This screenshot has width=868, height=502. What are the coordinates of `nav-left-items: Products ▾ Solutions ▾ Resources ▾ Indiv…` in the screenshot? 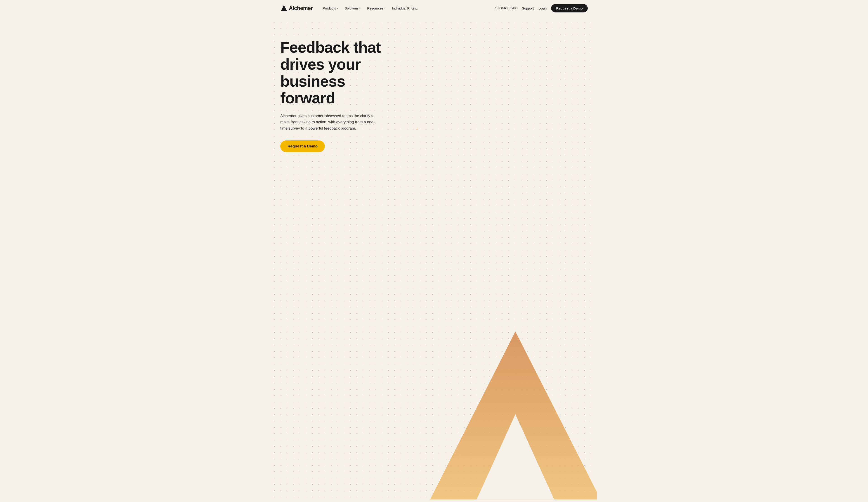 It's located at (407, 8).